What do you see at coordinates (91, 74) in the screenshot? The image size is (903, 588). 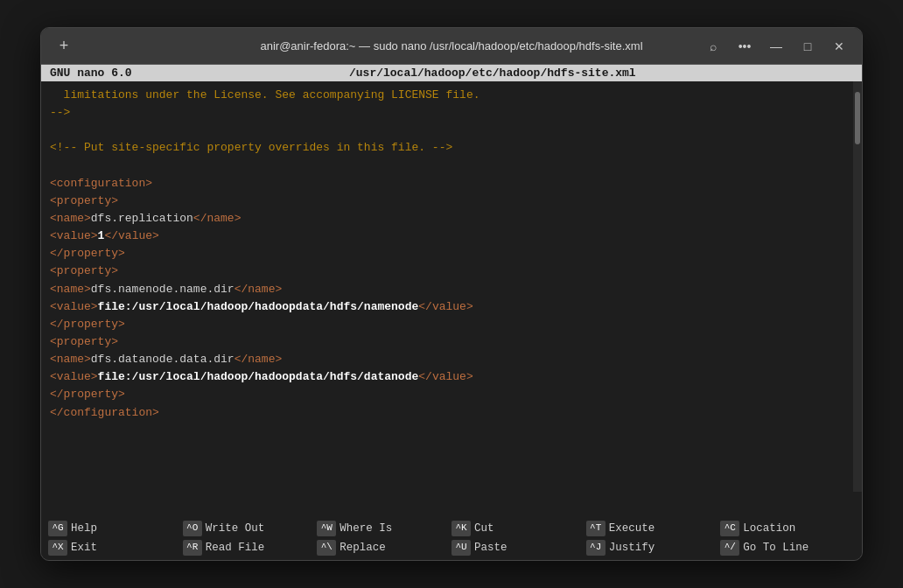 I see `nano-version: GNU nano 6.0` at bounding box center [91, 74].